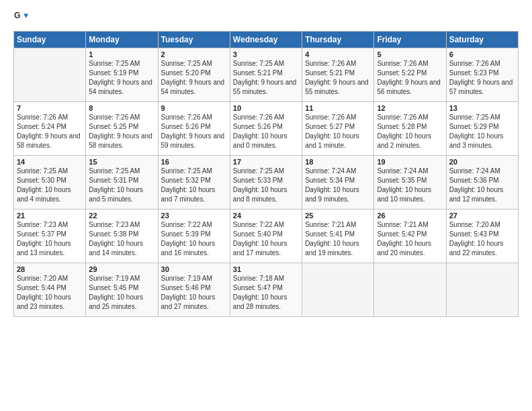 The height and width of the screenshot is (411, 532). What do you see at coordinates (339, 40) in the screenshot?
I see `col-header-thursday: Thursday` at bounding box center [339, 40].